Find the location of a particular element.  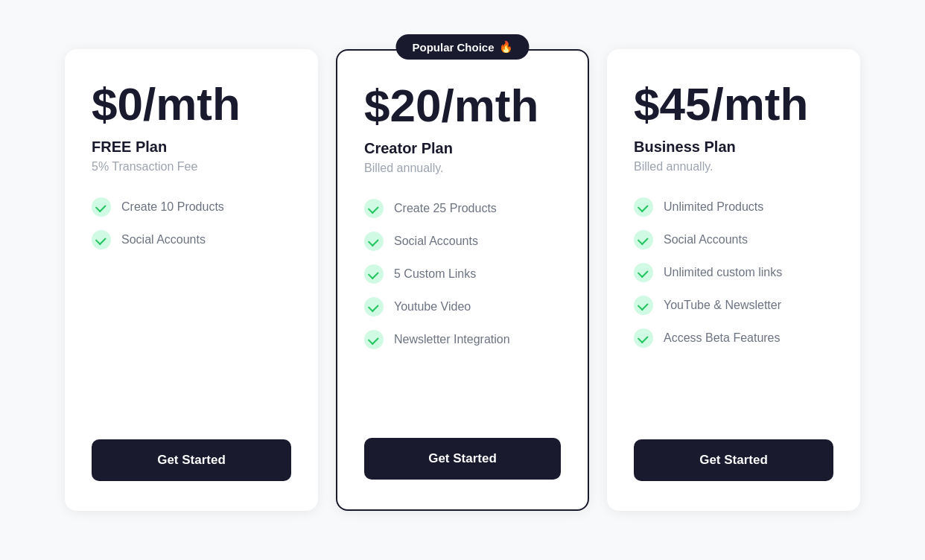

features-list-free: Create 10 Products Social Accounts is located at coordinates (191, 305).